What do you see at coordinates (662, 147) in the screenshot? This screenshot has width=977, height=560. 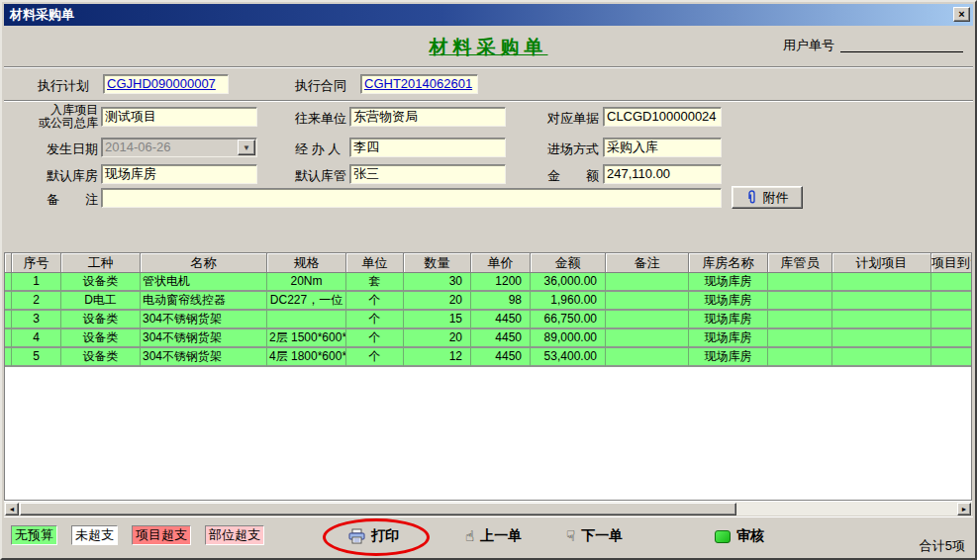 I see `entry-mode-field: 采购入库` at bounding box center [662, 147].